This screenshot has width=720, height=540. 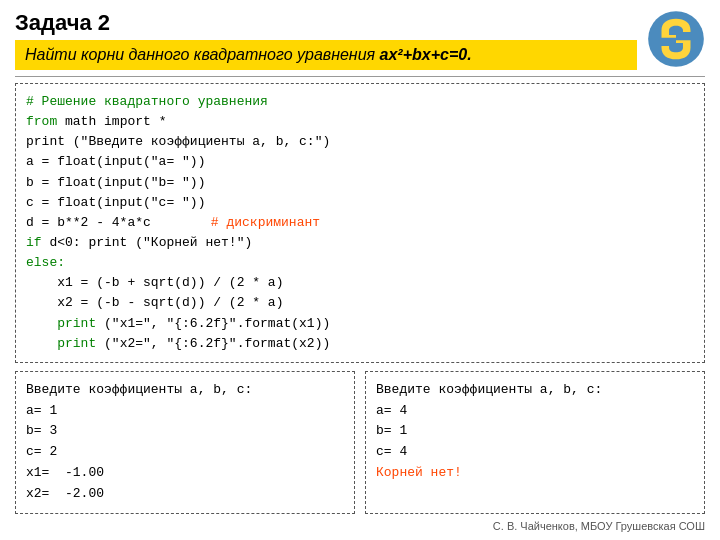 I want to click on title-block: Задача 2 Найти корни данного квадратного…, so click(x=326, y=40).